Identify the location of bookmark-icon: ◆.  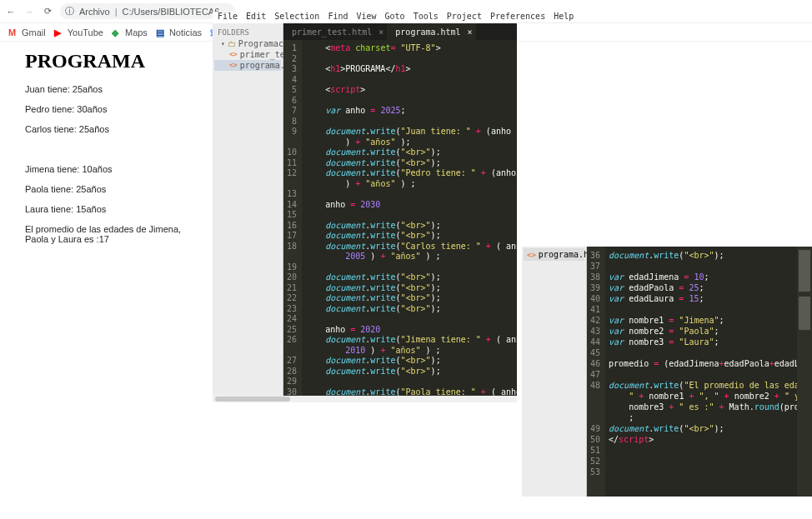
(117, 32).